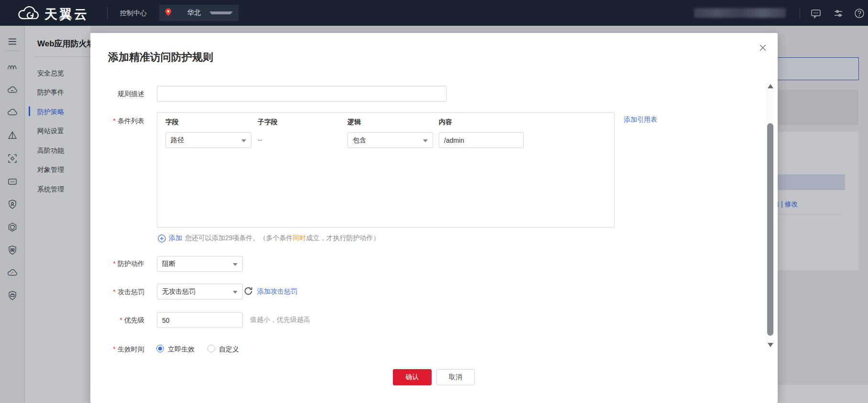  Describe the element at coordinates (770, 229) in the screenshot. I see `modal-scrollbar-thumb` at that location.